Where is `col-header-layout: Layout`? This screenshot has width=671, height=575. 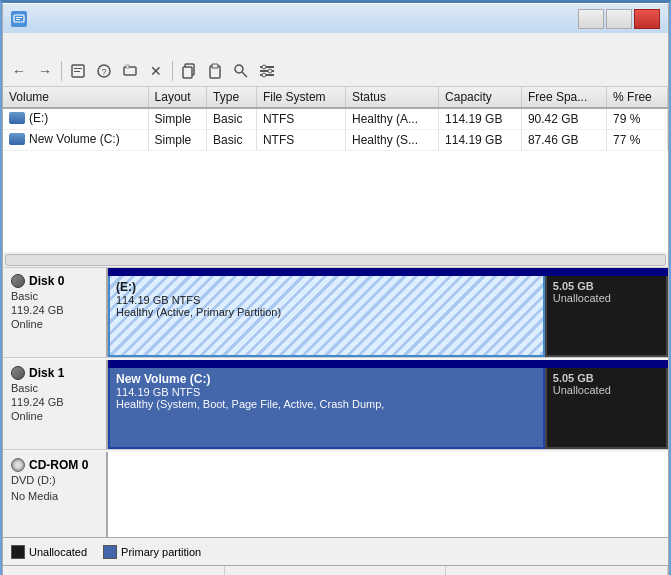 col-header-layout: Layout is located at coordinates (178, 98).